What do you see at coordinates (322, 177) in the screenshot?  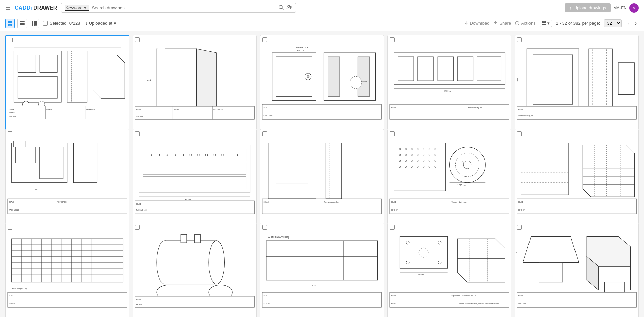 I see `drawing-card: 4.7×4.7 SCALE Thomas Industry, Inc.` at bounding box center [322, 177].